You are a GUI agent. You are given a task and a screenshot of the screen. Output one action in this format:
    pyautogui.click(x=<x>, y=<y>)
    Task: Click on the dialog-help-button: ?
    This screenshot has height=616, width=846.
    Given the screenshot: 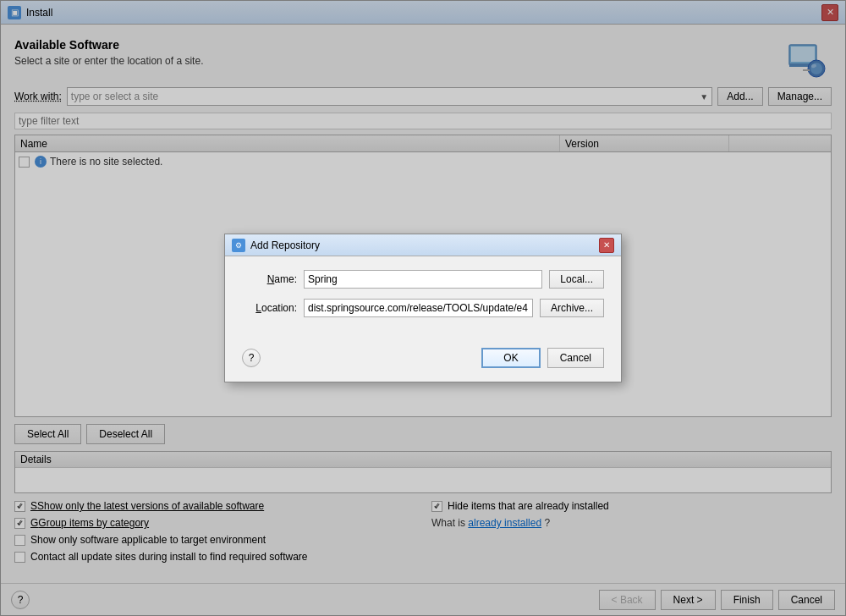 What is the action you would take?
    pyautogui.click(x=251, y=358)
    